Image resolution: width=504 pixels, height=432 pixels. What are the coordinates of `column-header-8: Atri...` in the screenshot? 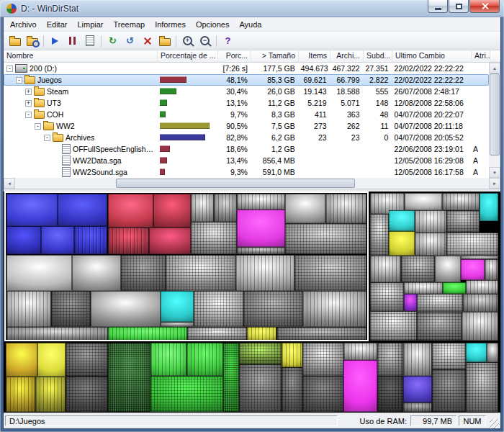 It's located at (481, 56).